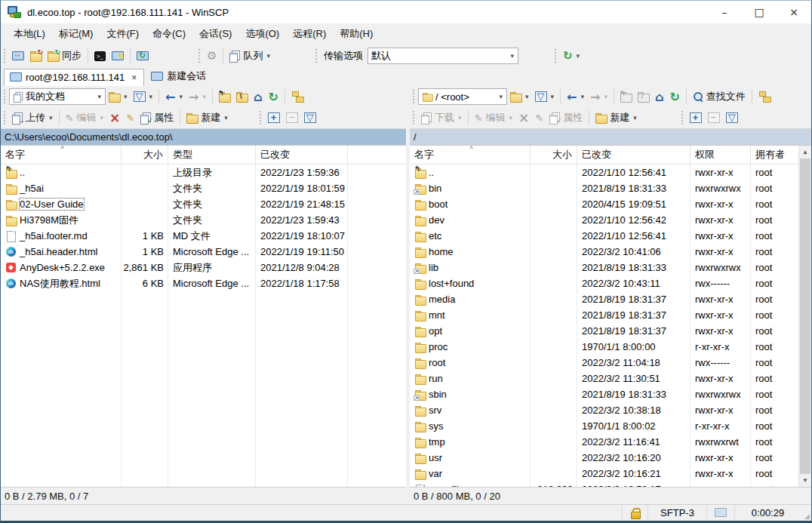 This screenshot has width=812, height=523. Describe the element at coordinates (604, 252) in the screenshot. I see `remote-file-row: home 2022/3/2 10:41:06 rwxr-xr-x root` at that location.